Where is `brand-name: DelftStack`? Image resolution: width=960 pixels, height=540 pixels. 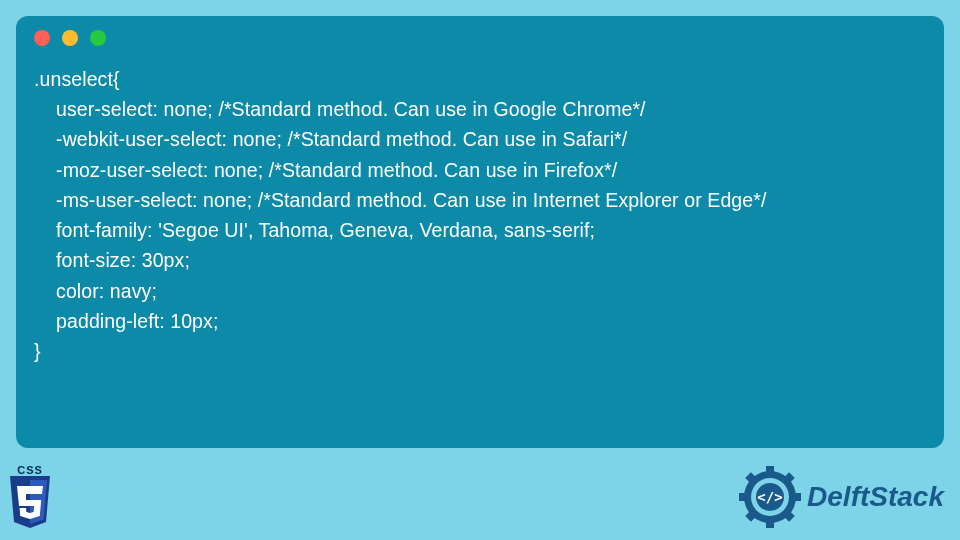 brand-name: DelftStack is located at coordinates (876, 497).